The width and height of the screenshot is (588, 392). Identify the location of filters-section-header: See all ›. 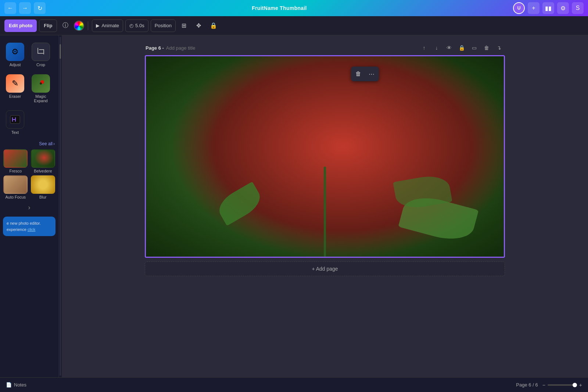
(29, 143).